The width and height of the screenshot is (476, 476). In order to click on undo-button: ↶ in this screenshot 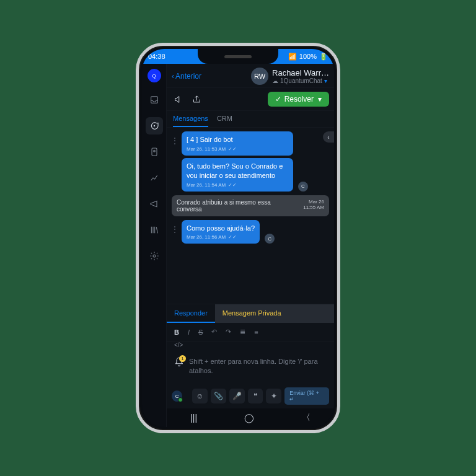, I will do `click(214, 332)`.